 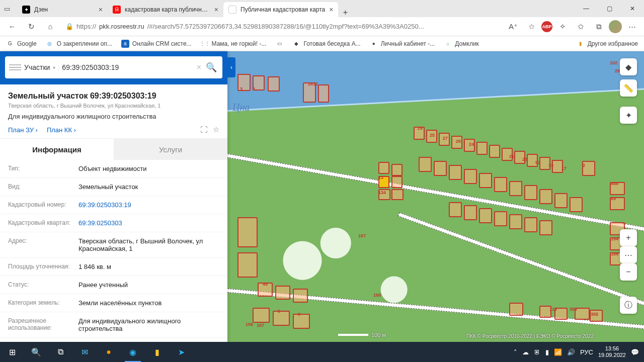 What do you see at coordinates (62, 10) in the screenshot?
I see `browser-tab: ✦ Дзен ×` at bounding box center [62, 10].